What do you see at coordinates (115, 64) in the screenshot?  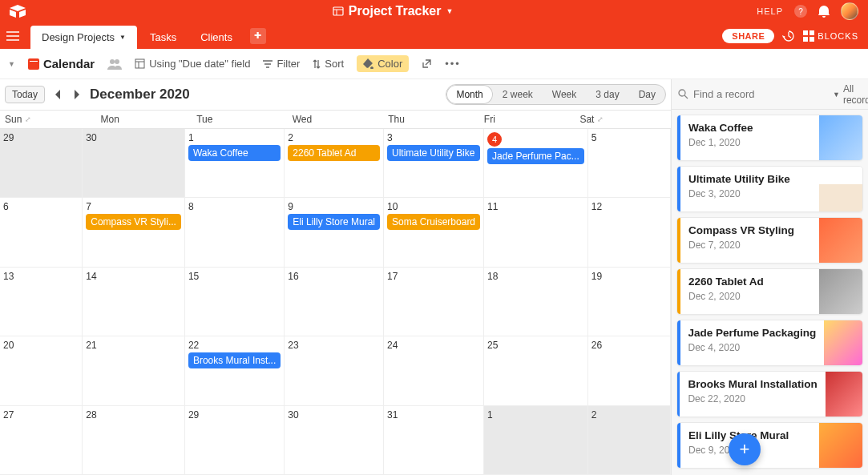 I see `collaborators-icon` at bounding box center [115, 64].